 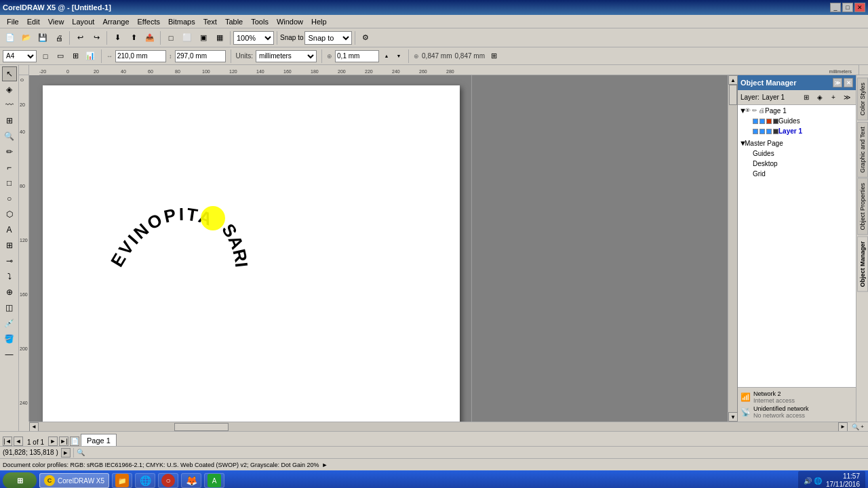 What do you see at coordinates (860, 7) in the screenshot?
I see `close-button: ✕` at bounding box center [860, 7].